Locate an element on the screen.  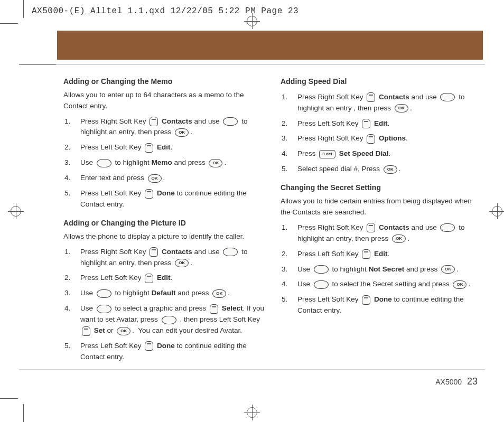
section-desc: Allows you to hide certain entries from … is located at coordinates (381, 207).